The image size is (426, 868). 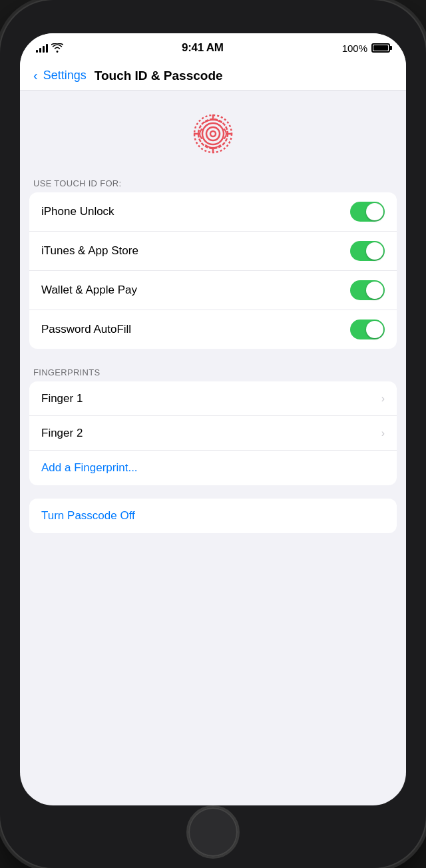 I want to click on nav-bar: ‹ Settings Touch ID & Passcode, so click(x=213, y=77).